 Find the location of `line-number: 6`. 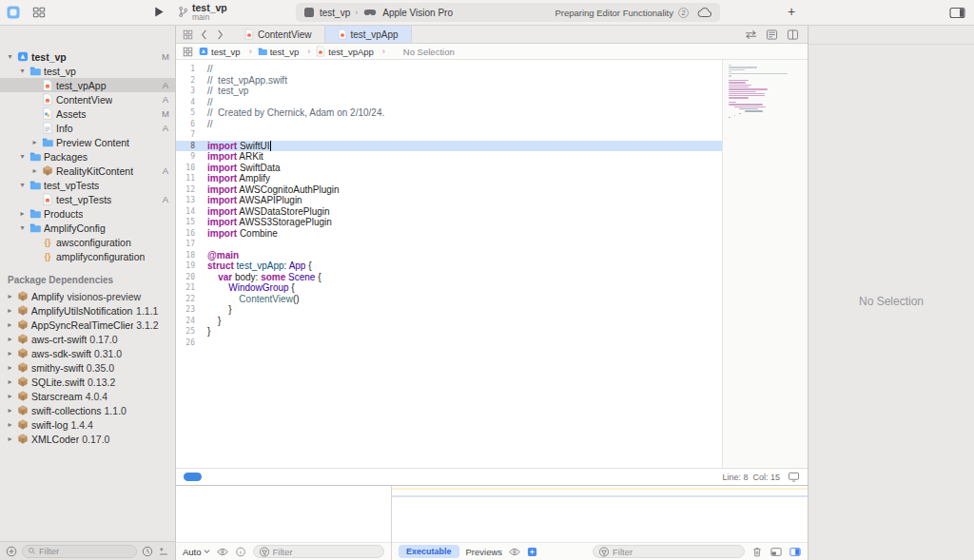

line-number: 6 is located at coordinates (187, 124).